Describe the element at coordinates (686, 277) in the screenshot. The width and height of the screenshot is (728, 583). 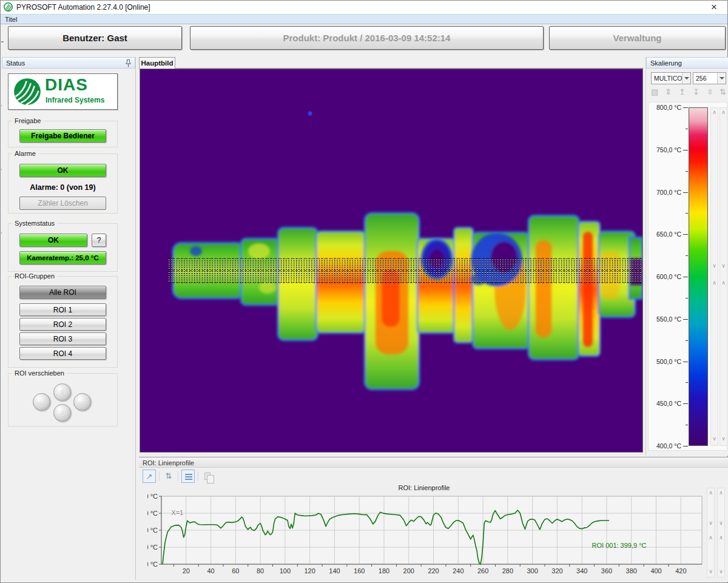
I see `scale-ticks` at that location.